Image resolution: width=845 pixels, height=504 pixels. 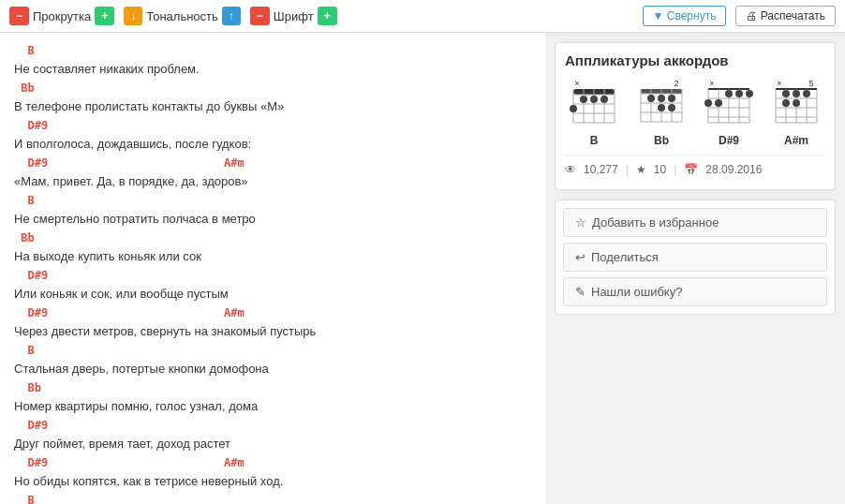 I want to click on lyric-line: Друг поймет, время тает, доход растет, so click(x=273, y=444).